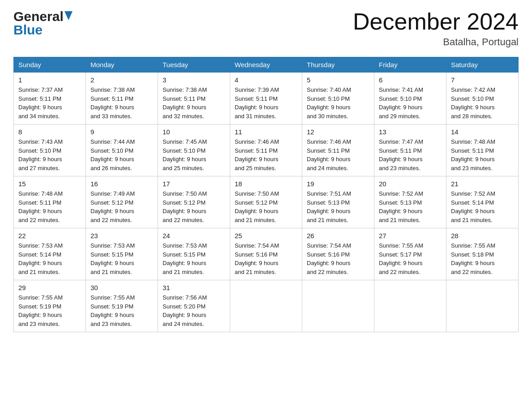 This screenshot has width=532, height=411. Describe the element at coordinates (410, 150) in the screenshot. I see `calendar-cell: 13Sunrise: 7:47 AMSunset: 5:11 PMDayligh…` at that location.